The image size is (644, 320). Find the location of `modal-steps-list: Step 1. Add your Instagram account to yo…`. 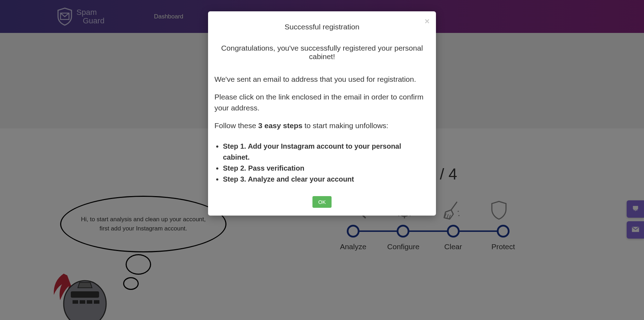

modal-steps-list: Step 1. Add your Instagram account to yo… is located at coordinates (322, 163).